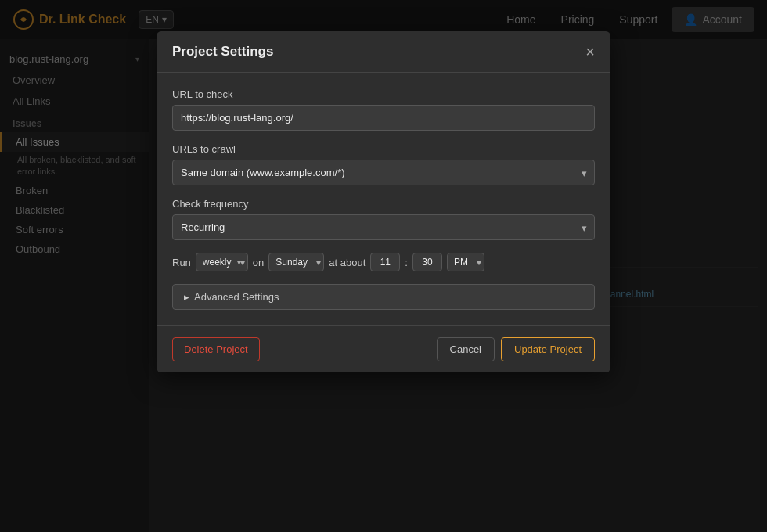  I want to click on check-frequency-label: Check frequency, so click(384, 203).